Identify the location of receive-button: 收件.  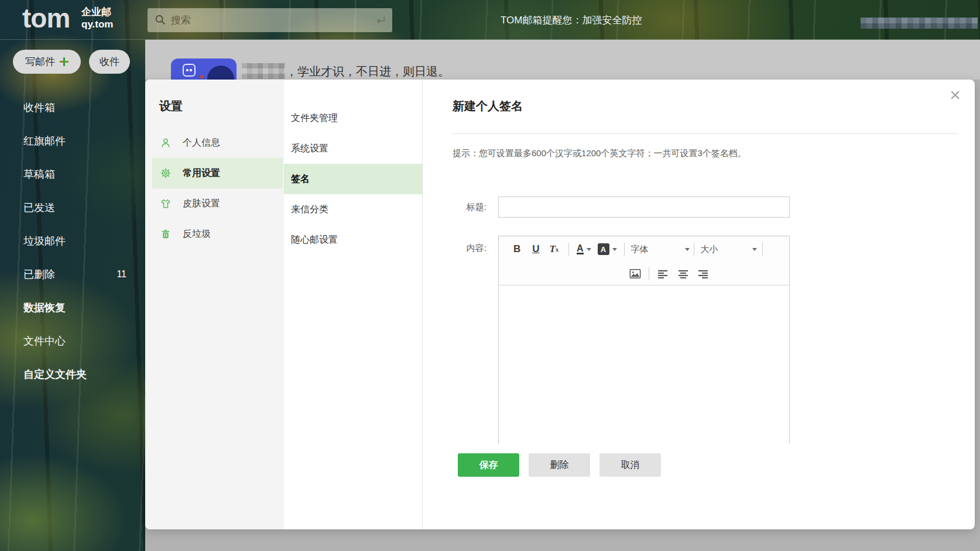
(109, 62).